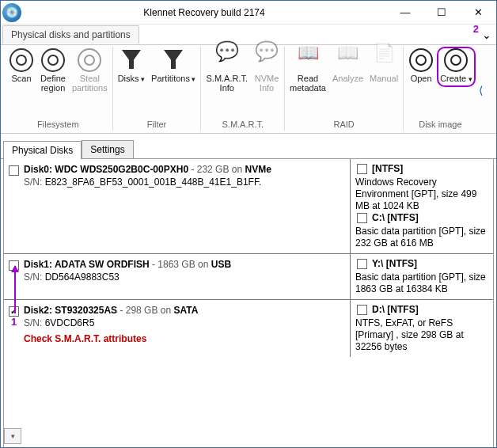  What do you see at coordinates (422, 277) in the screenshot?
I see `partition-cell: Y:\ [NTFS]Basic data partition [GPT], si…` at bounding box center [422, 277].